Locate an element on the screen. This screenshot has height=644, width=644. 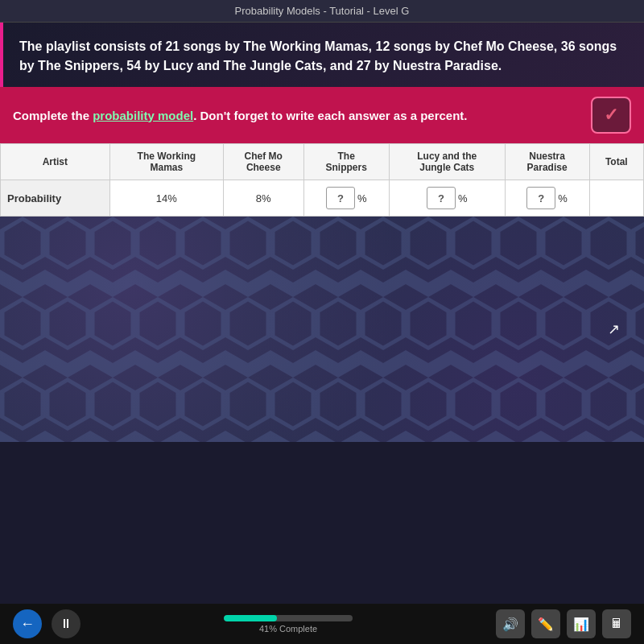
check-button: ✓ is located at coordinates (611, 115).